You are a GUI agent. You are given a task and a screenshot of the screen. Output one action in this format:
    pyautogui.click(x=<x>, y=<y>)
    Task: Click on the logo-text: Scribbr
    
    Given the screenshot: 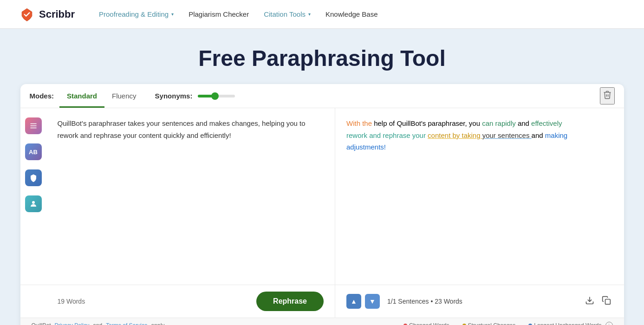 What is the action you would take?
    pyautogui.click(x=57, y=14)
    